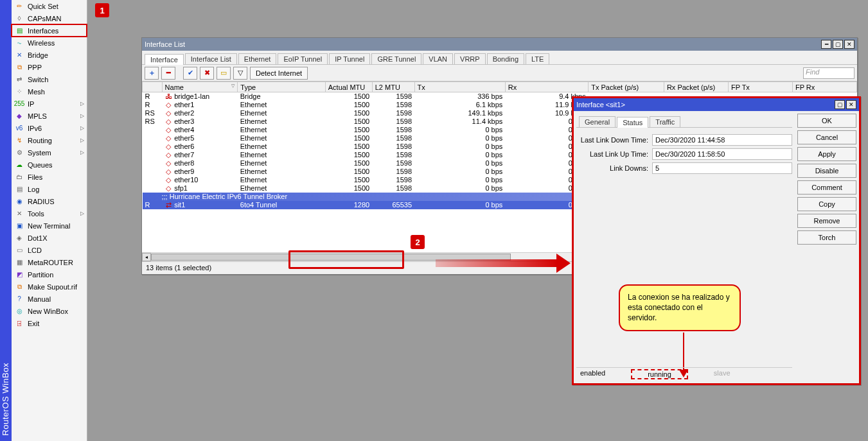 This screenshot has height=441, width=868. Describe the element at coordinates (190, 73) in the screenshot. I see `enable-button: ✔` at that location.